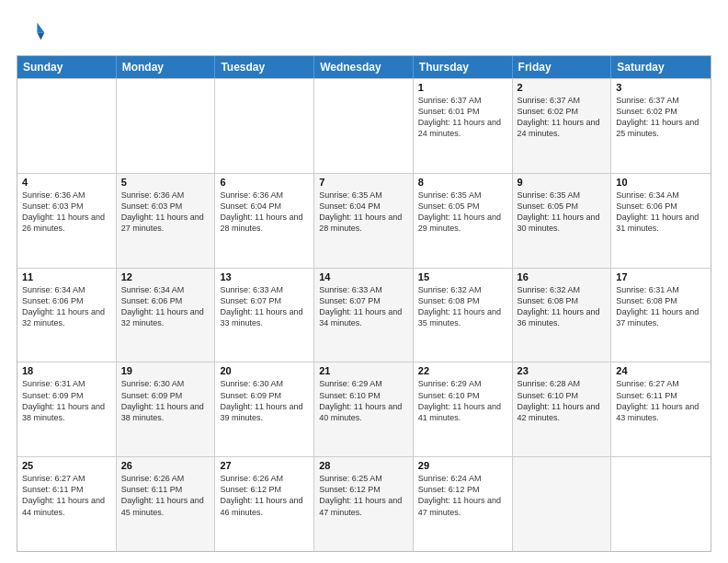  I want to click on calendar-cell-2-3: 14Sunrise: 6:33 AMSunset: 6:07 PMDayligh…, so click(364, 316).